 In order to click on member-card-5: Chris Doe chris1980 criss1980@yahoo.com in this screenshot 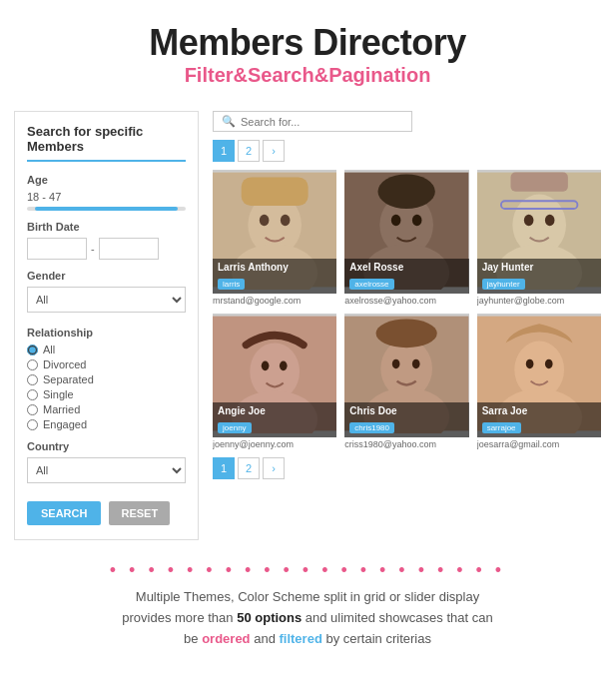, I will do `click(406, 381)`.